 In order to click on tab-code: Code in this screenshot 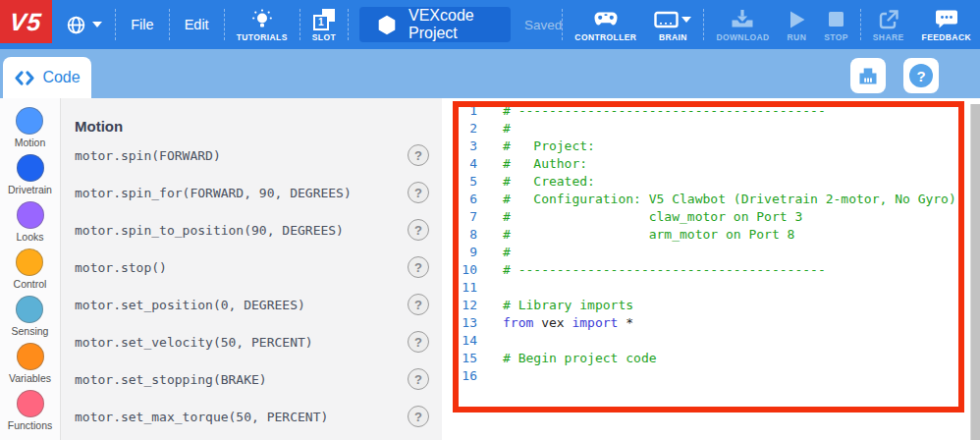, I will do `click(47, 78)`.